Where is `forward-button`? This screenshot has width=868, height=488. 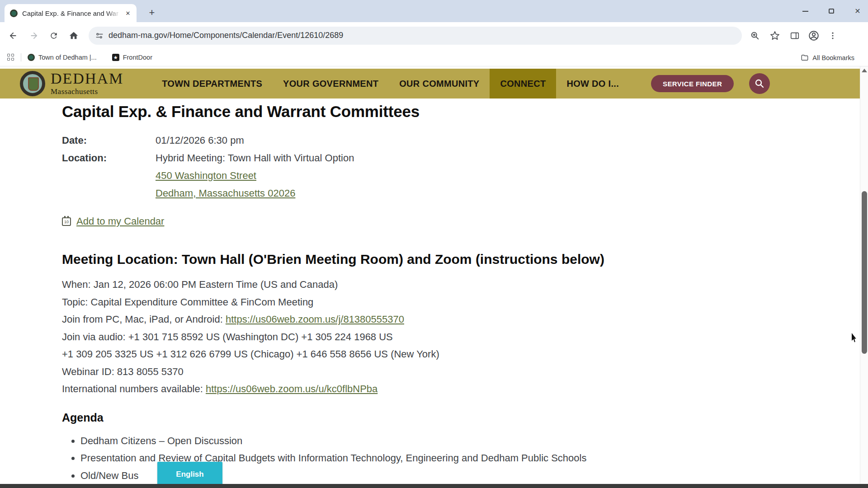
forward-button is located at coordinates (34, 36).